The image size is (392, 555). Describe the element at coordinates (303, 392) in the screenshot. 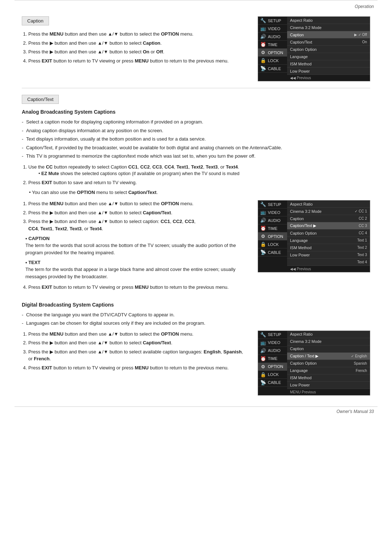

I see `menu-footer-label-3: MENU Previous` at that location.